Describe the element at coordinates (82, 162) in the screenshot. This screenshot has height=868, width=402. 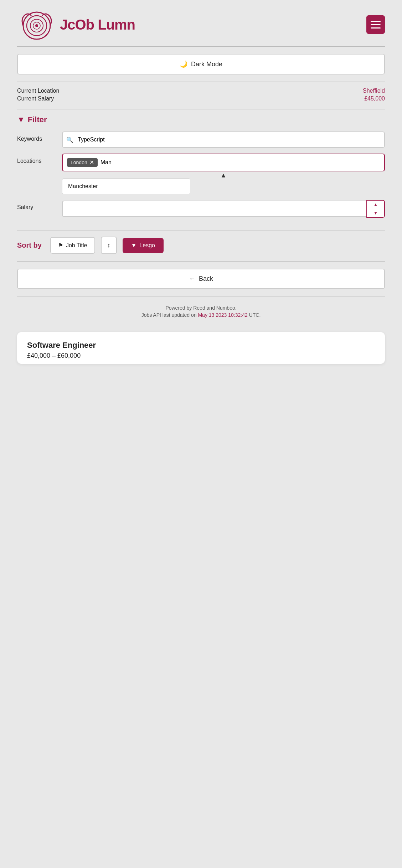
I see `location-tag-london: London ✕` at that location.